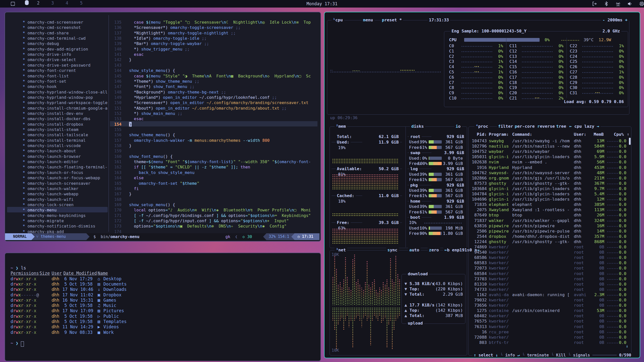 This screenshot has height=362, width=644. I want to click on process-row: 104696, so click(478, 199).